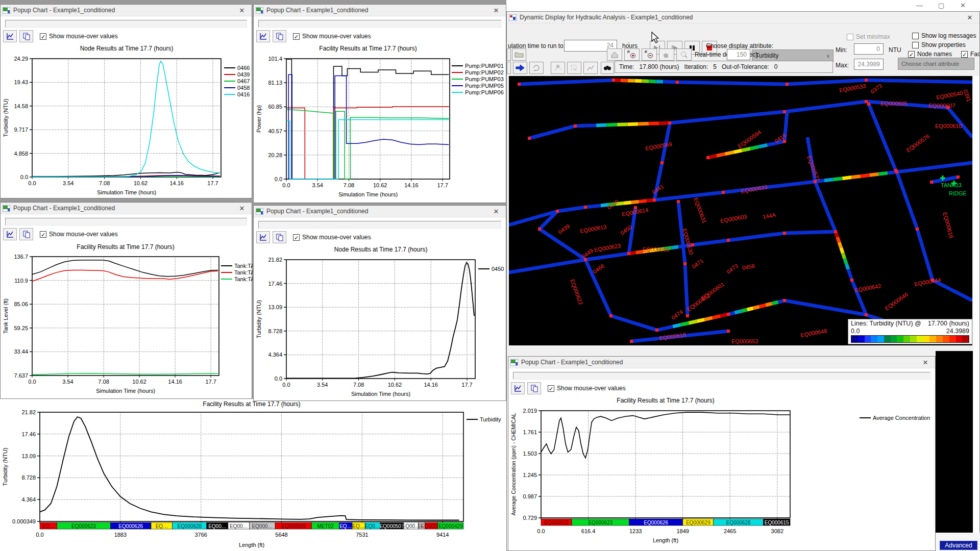  Describe the element at coordinates (739, 55) in the screenshot. I see `delay-input: 150` at that location.